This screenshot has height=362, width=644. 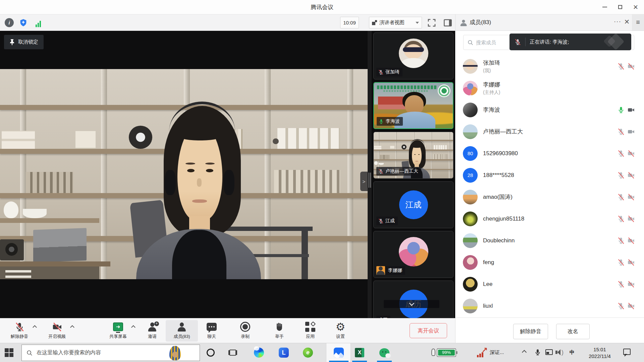 What do you see at coordinates (310, 330) in the screenshot?
I see `toolbar-apps-button: 应用` at bounding box center [310, 330].